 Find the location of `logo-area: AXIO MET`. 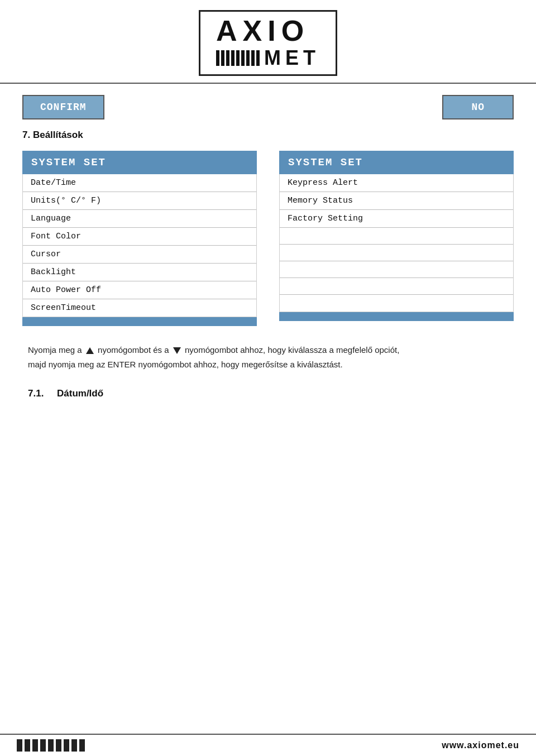

logo-area: AXIO MET is located at coordinates (268, 42).